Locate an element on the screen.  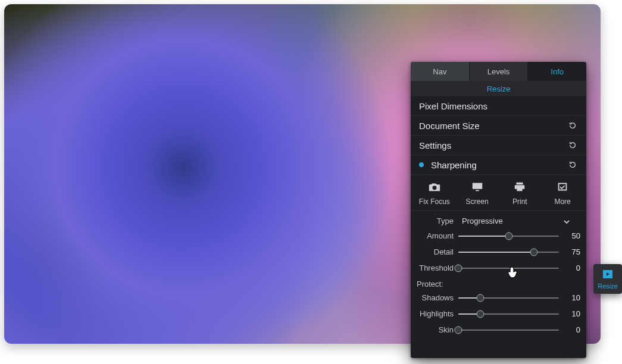
preset-screen: Screen is located at coordinates (477, 193).